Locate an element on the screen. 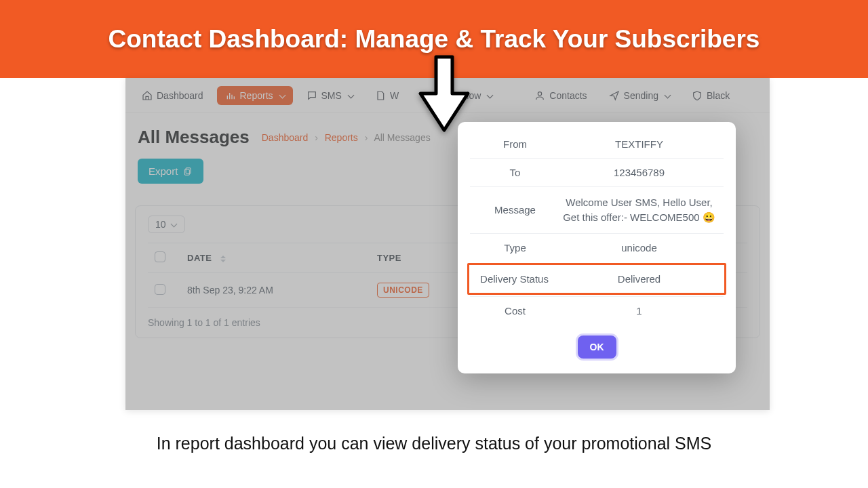  page-title: All Messages is located at coordinates (194, 137).